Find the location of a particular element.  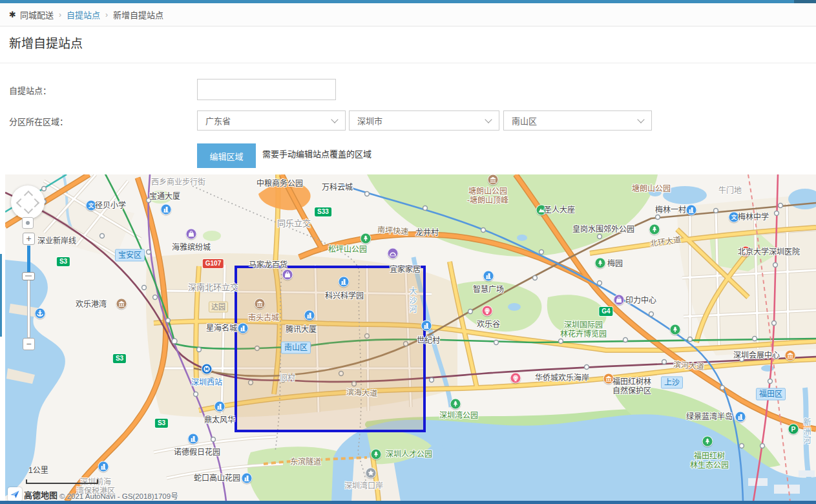

map-label: 深业新岸线 is located at coordinates (57, 241).